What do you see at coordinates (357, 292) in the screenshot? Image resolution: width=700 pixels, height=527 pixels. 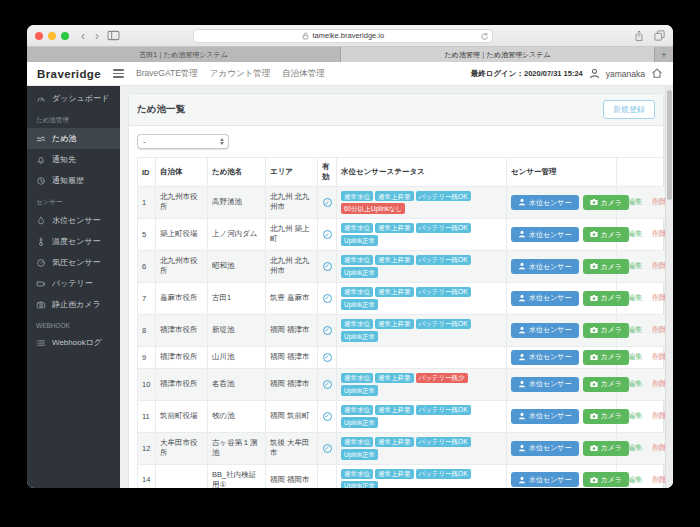 I see `status-badge: 通常水位` at bounding box center [357, 292].